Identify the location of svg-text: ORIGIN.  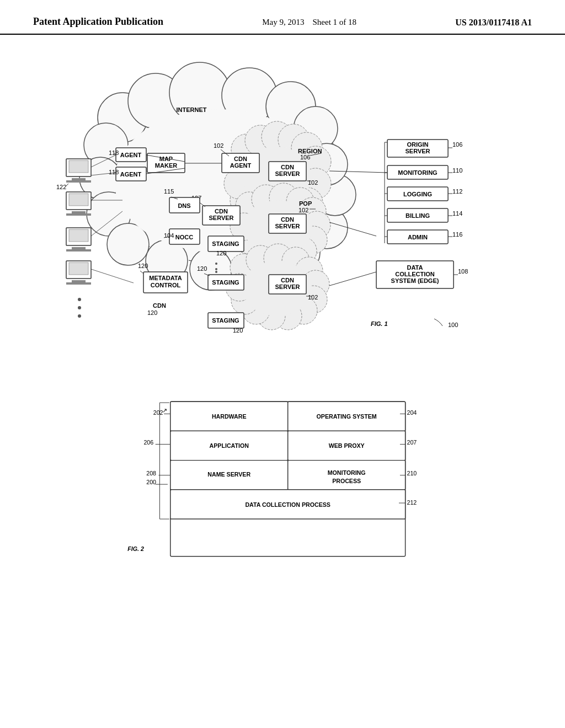
(417, 144).